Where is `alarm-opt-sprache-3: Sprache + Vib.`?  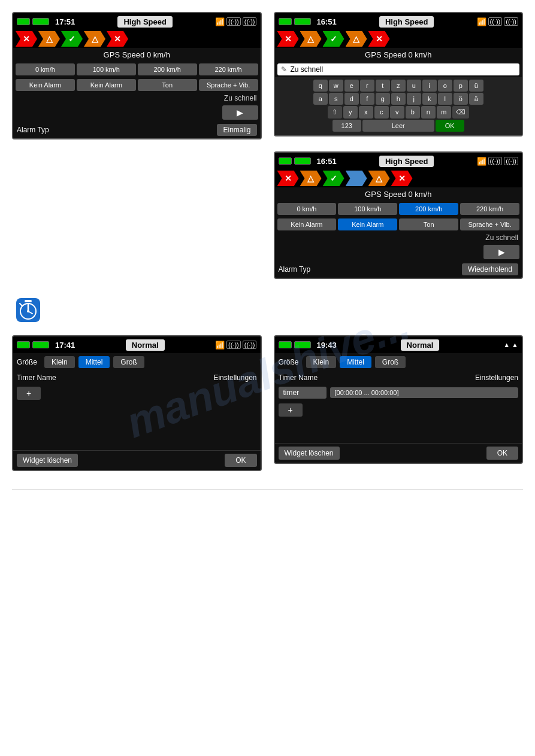
alarm-opt-sprache-3: Sprache + Vib. is located at coordinates (490, 224).